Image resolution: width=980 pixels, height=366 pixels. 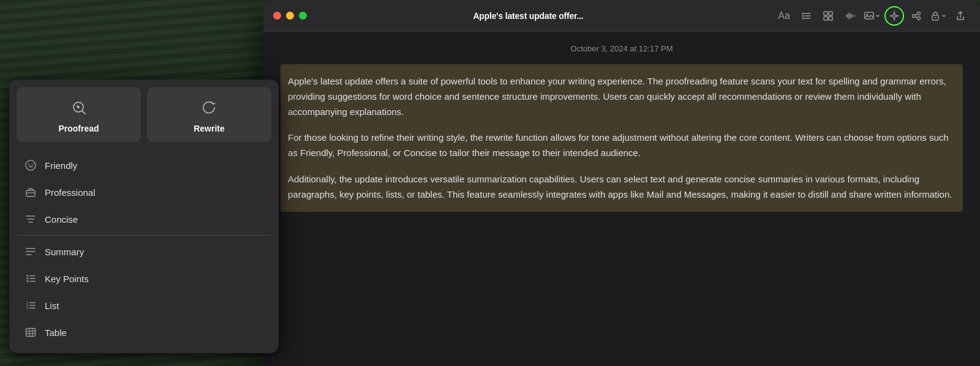 I want to click on menu-item-professional: Professional, so click(x=144, y=192).